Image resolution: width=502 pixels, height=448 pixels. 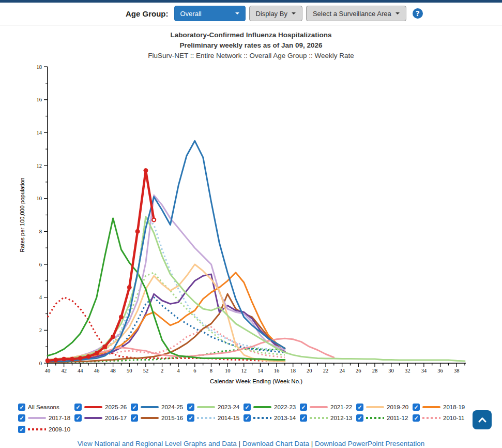 What do you see at coordinates (210, 13) in the screenshot?
I see `age-group-dropdown: Overall` at bounding box center [210, 13].